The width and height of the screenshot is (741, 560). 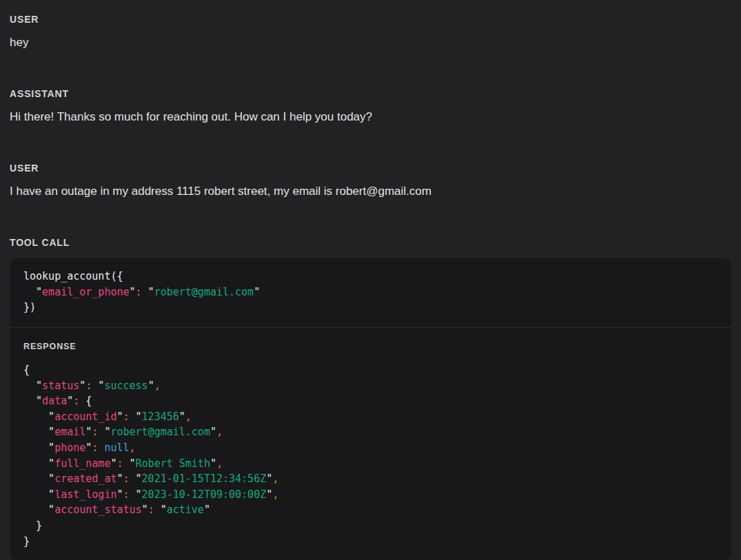 What do you see at coordinates (371, 242) in the screenshot?
I see `tool-call-label: TOOL CALL` at bounding box center [371, 242].